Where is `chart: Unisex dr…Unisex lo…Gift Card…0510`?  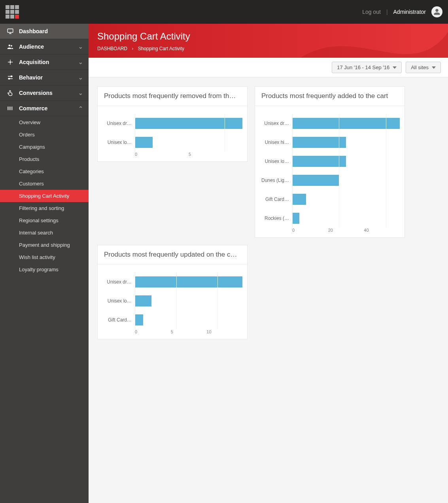 chart: Unisex dr…Unisex lo…Gift Card…0510 is located at coordinates (172, 302).